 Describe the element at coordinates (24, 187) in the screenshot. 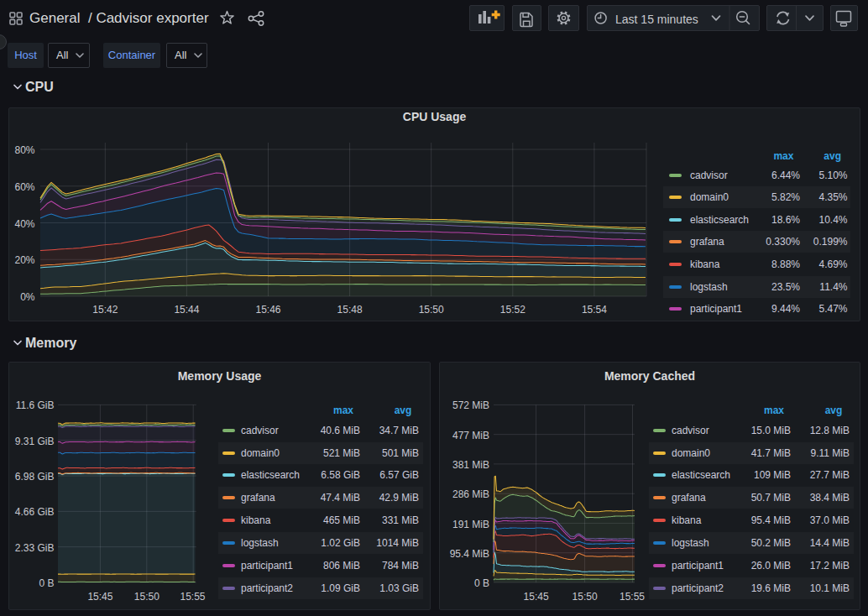

I see `svg-text: 60%` at that location.